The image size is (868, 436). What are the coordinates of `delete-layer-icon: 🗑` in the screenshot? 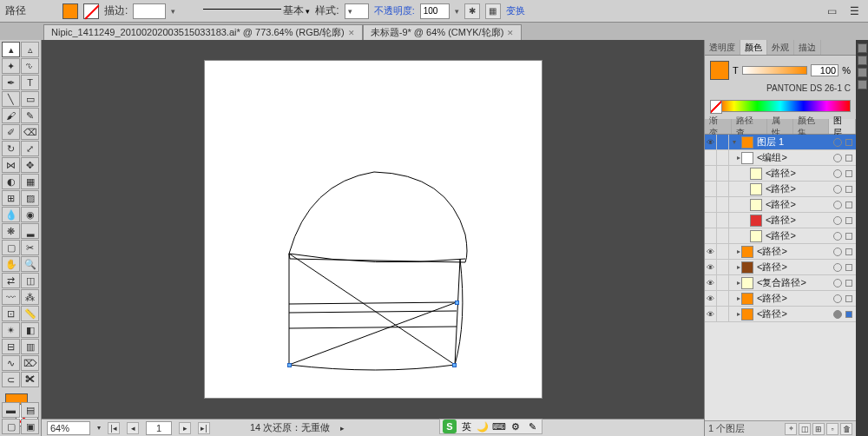 It's located at (846, 429).